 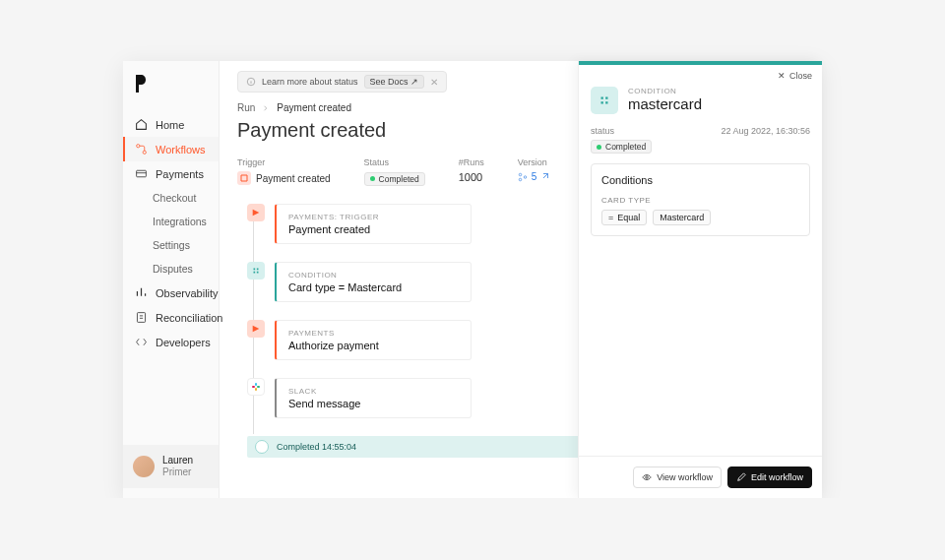 I want to click on nav-label: Checkout, so click(x=174, y=198).